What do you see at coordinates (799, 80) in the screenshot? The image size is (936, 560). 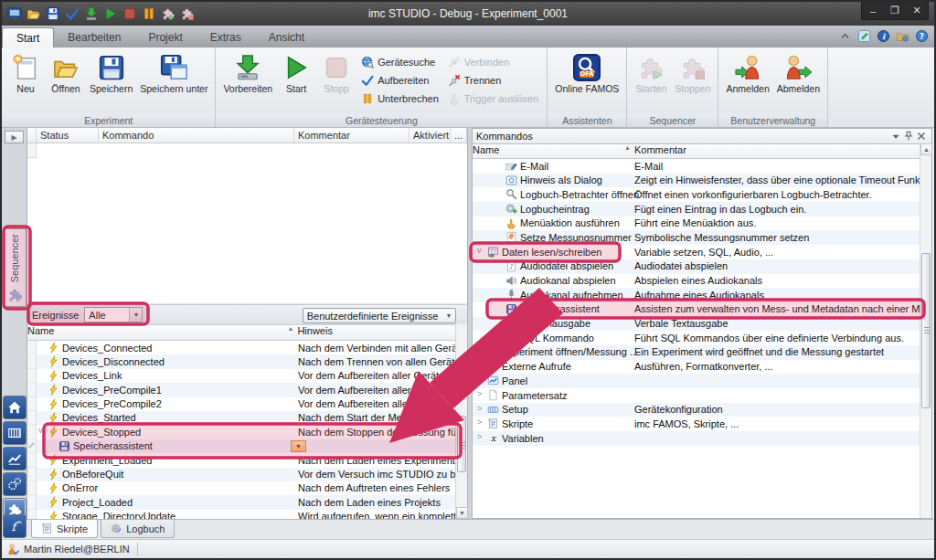 I see `abmelden-button: Abmelden` at bounding box center [799, 80].